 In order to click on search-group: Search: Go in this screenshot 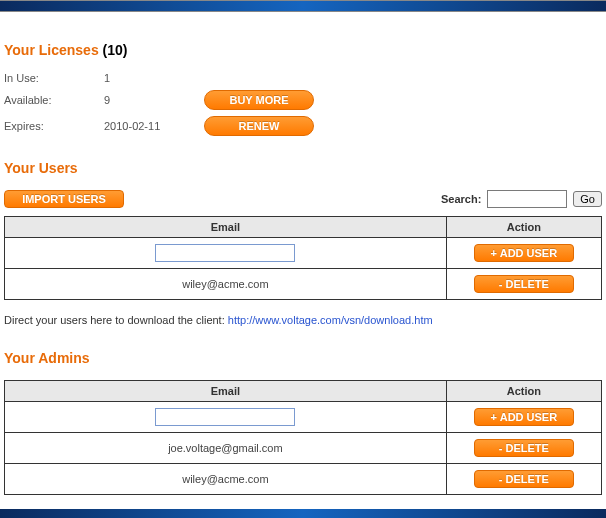, I will do `click(522, 199)`.